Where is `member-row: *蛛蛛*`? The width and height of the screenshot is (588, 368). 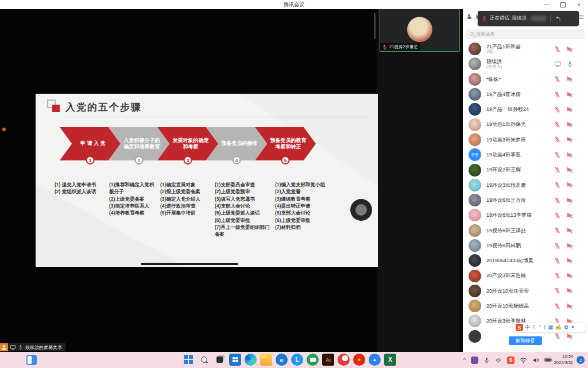
member-row: *蛛蛛* is located at coordinates (525, 79).